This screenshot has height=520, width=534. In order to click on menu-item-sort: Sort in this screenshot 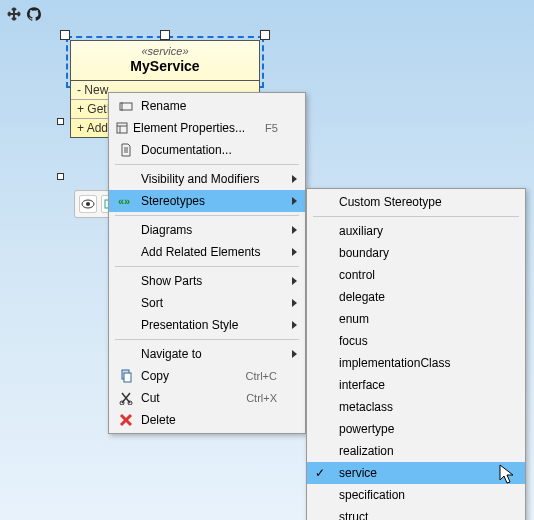, I will do `click(207, 303)`.